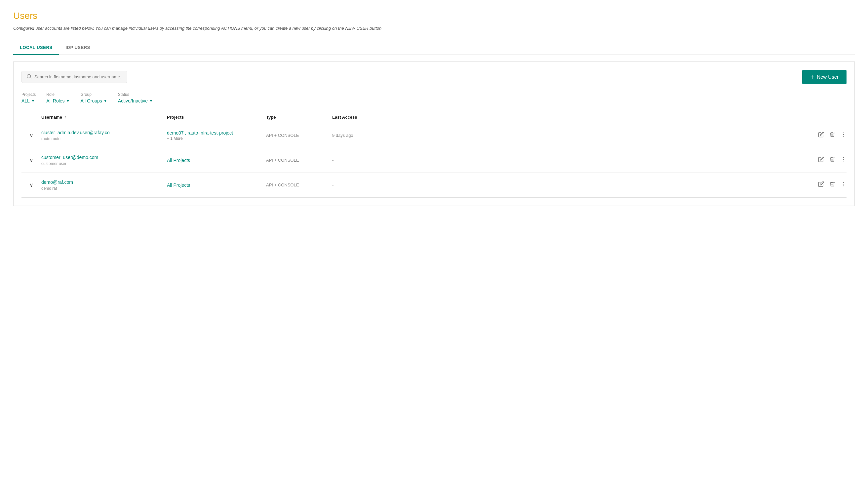 Image resolution: width=868 pixels, height=478 pixels. Describe the element at coordinates (29, 98) in the screenshot. I see `filter-projects: Projects ALL ▼` at that location.